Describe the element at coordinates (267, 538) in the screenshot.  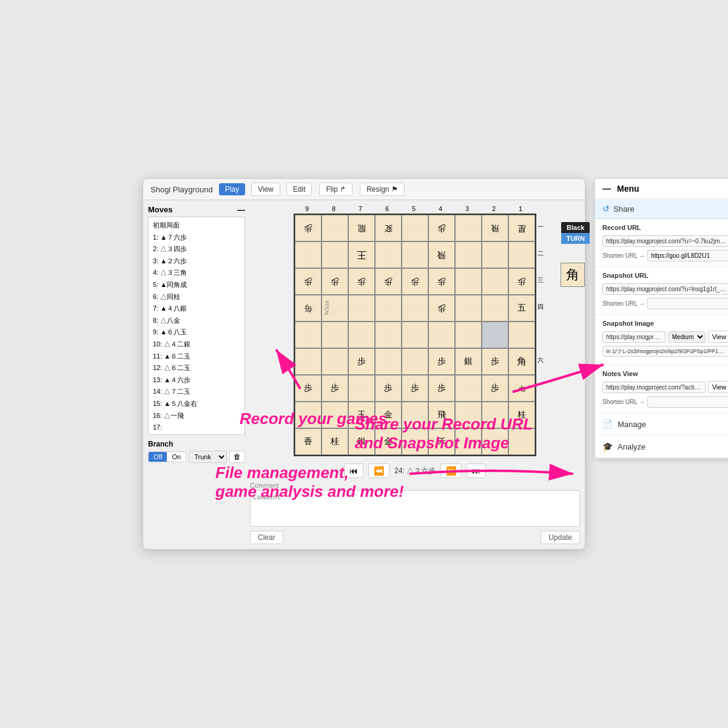
I see `clear-button: Clear` at that location.